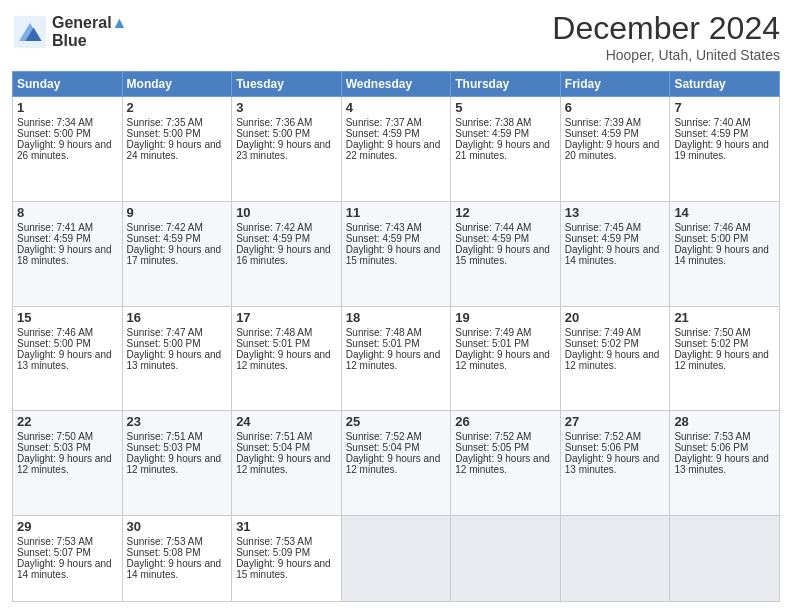 Image resolution: width=792 pixels, height=612 pixels. What do you see at coordinates (616, 212) in the screenshot?
I see `day-number: 13` at bounding box center [616, 212].